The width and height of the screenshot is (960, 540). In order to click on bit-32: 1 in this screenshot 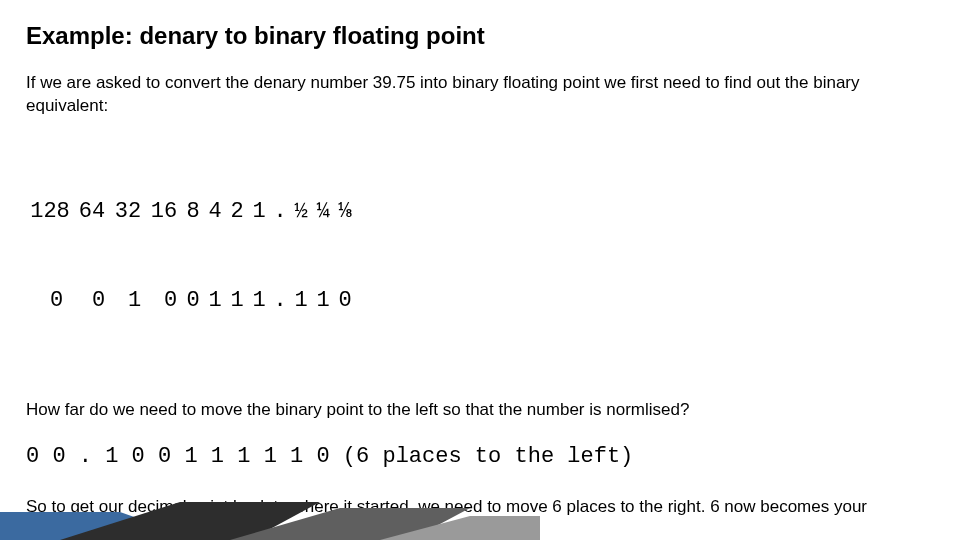, I will do `click(128, 301)`.